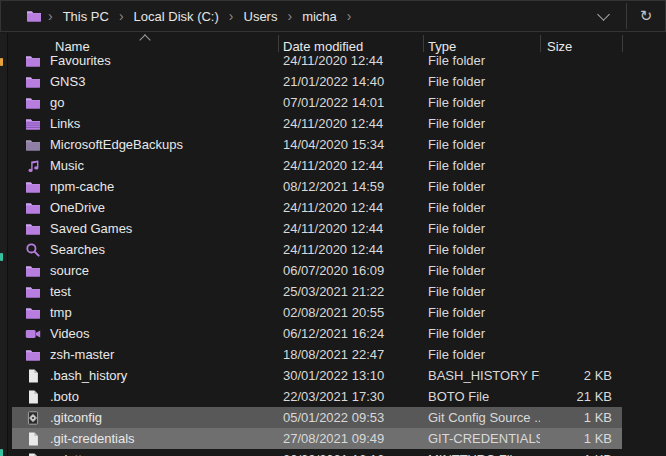 The image size is (666, 456). Describe the element at coordinates (482, 454) in the screenshot. I see `file-type: MINTTYRC File` at that location.